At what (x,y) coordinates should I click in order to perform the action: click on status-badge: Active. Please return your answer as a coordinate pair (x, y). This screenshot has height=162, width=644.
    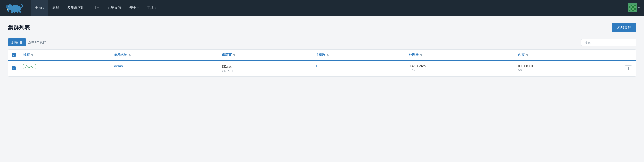
    Looking at the image, I should click on (30, 67).